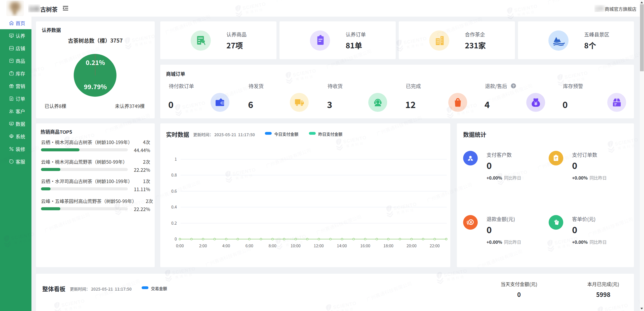 This screenshot has width=644, height=311. What do you see at coordinates (319, 246) in the screenshot?
I see `svg-text: 12:00` at bounding box center [319, 246].